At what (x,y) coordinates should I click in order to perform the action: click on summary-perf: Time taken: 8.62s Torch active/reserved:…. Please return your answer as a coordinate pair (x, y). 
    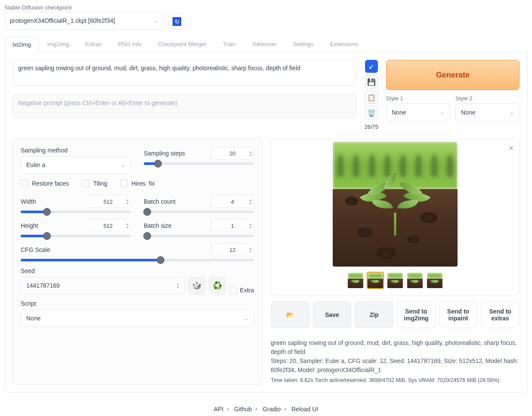
    Looking at the image, I should click on (395, 381).